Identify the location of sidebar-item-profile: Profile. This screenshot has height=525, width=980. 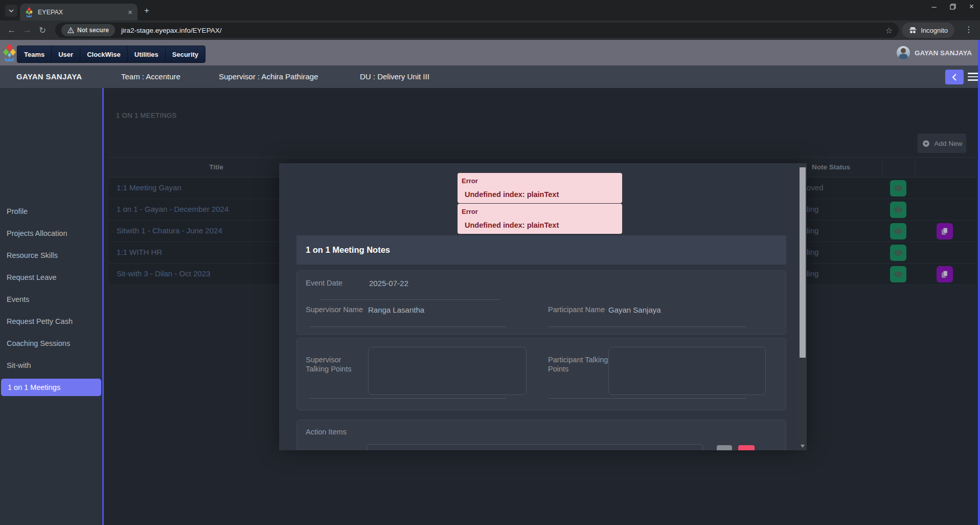
(51, 212).